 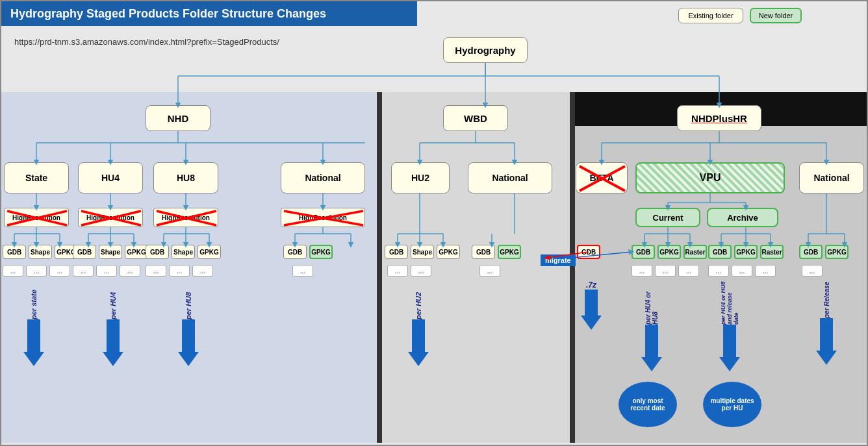 I want to click on nhdplushr-national-ellipsis-1: ..., so click(x=812, y=271).